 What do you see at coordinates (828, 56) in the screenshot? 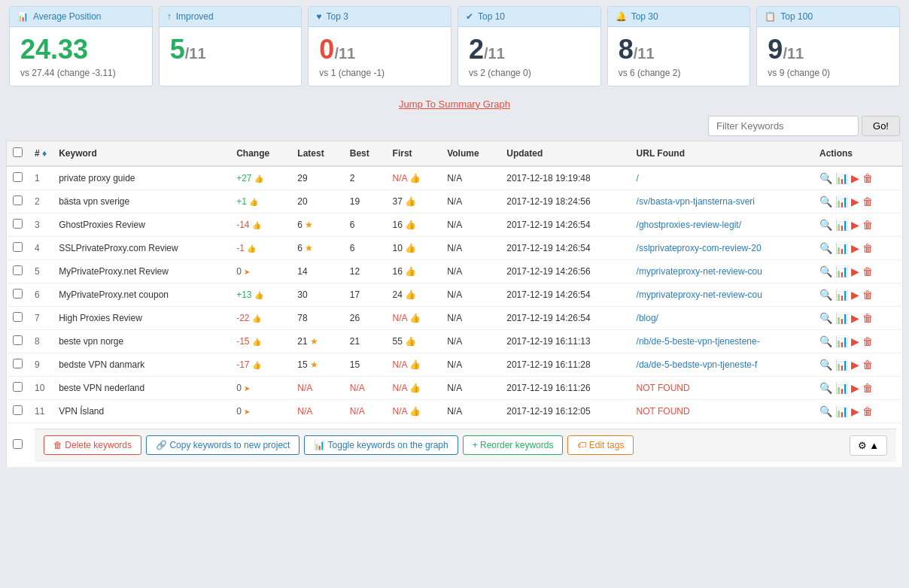
I see `stat-card-body-top100: 9/11 vs 9 (change 0)` at bounding box center [828, 56].